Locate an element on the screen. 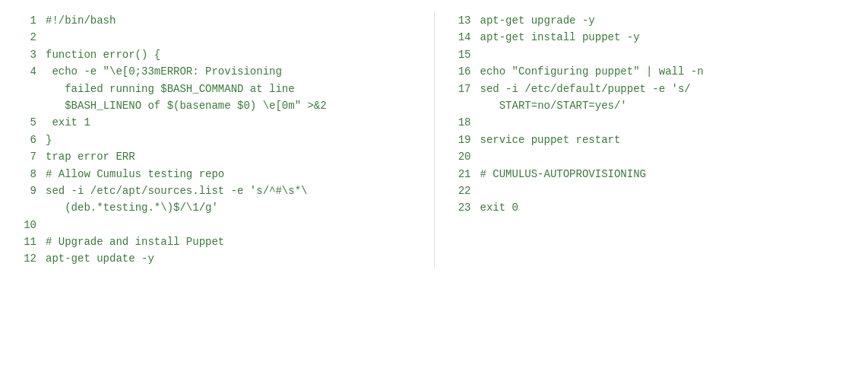  code-line-15: 15 is located at coordinates (652, 55).